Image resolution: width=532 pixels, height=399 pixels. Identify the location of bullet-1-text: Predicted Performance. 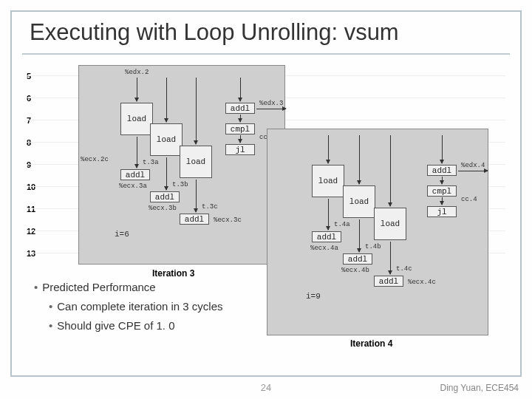
(99, 287).